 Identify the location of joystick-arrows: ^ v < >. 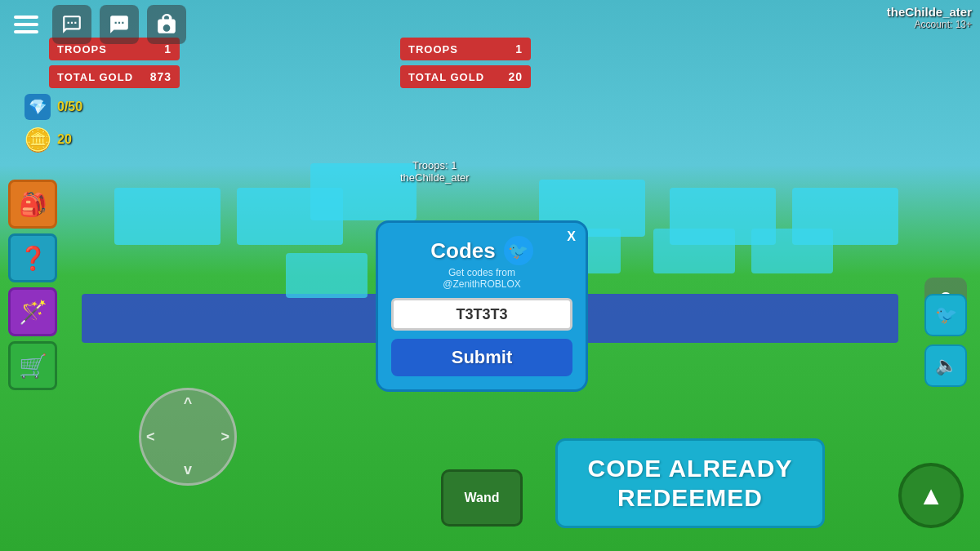
(188, 437).